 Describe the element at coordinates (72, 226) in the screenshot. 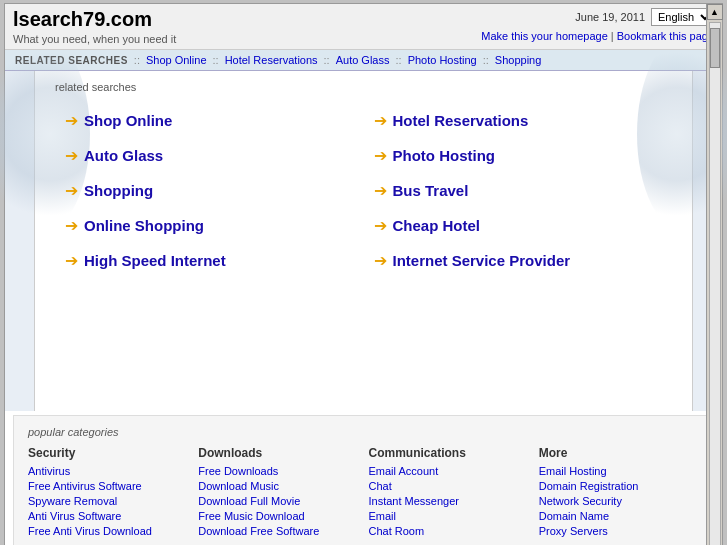

I see `arrow-icon-online-shopping: ➔` at that location.